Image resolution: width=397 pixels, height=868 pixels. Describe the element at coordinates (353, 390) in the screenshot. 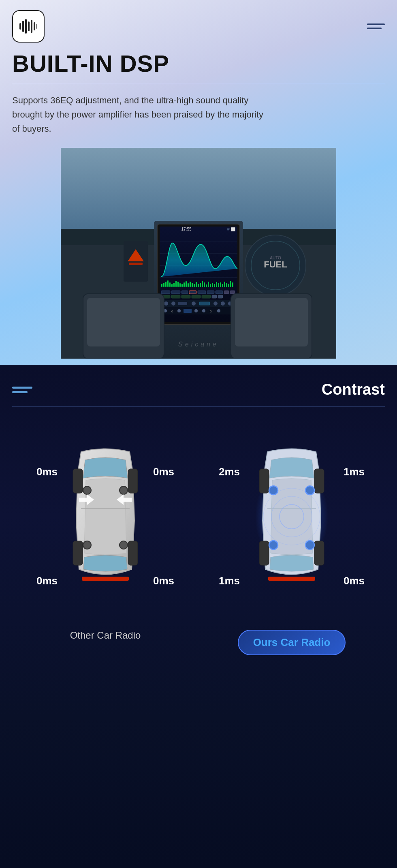

I see `contrast-title: Contrast` at that location.